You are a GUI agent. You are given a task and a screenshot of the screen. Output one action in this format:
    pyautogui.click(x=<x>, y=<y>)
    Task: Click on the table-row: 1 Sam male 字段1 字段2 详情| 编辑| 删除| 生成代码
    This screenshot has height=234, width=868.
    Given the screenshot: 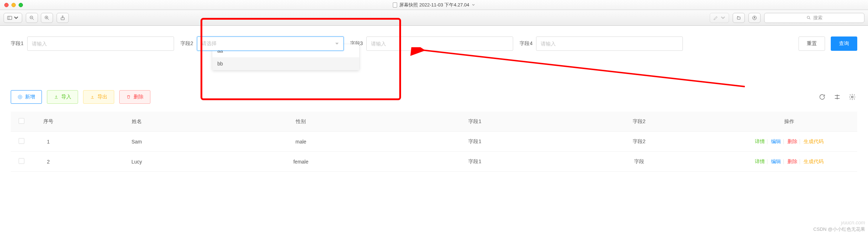 What is the action you would take?
    pyautogui.click(x=434, y=142)
    